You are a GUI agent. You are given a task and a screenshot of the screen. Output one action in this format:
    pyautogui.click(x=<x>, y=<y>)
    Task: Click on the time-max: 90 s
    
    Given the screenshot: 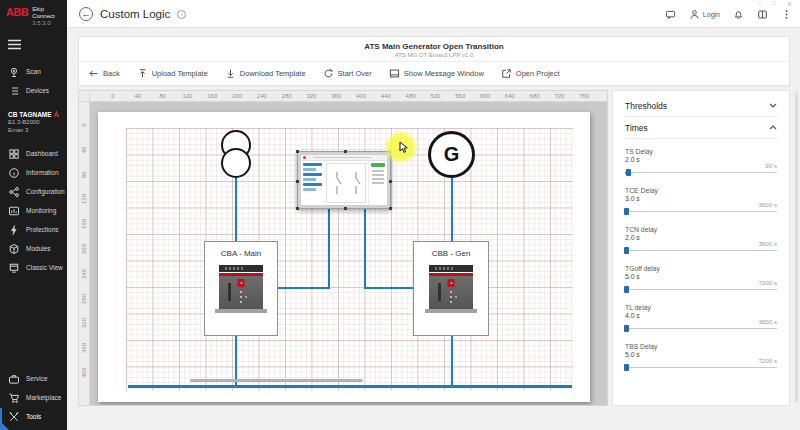 What is the action you would take?
    pyautogui.click(x=771, y=166)
    